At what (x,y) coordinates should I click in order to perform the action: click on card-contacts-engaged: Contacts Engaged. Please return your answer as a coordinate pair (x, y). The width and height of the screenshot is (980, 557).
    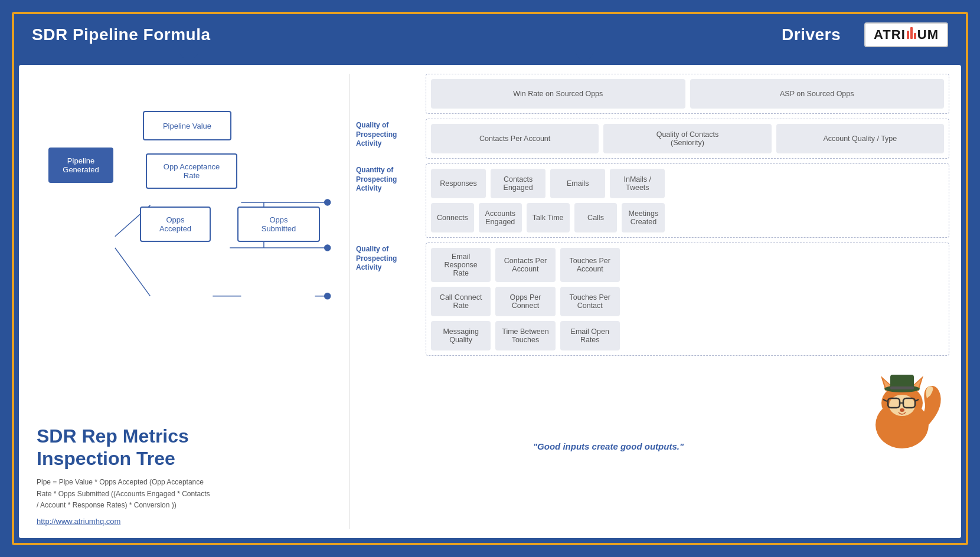
    Looking at the image, I should click on (518, 184).